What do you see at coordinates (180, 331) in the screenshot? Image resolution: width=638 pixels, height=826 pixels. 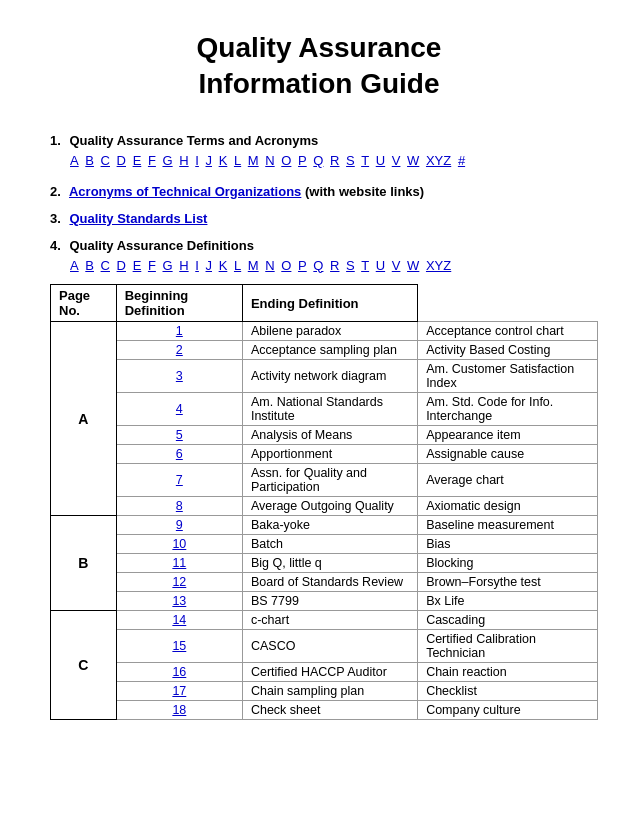 I see `page-link: 1` at bounding box center [180, 331].